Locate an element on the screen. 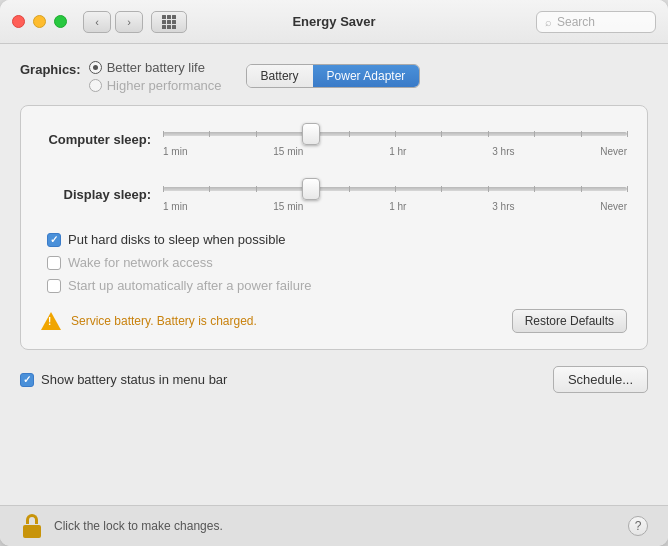  help-button: ? is located at coordinates (638, 526).